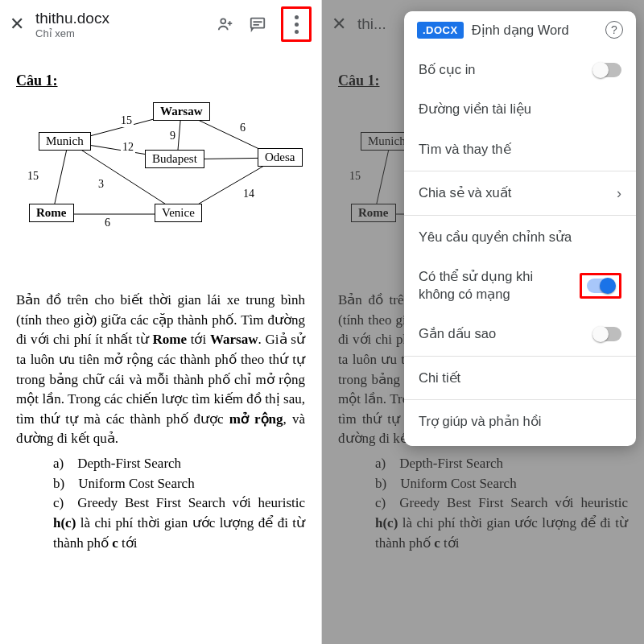  What do you see at coordinates (179, 523) in the screenshot?
I see `option-c: c) Greedy Best First Search với heuristi…` at bounding box center [179, 523].